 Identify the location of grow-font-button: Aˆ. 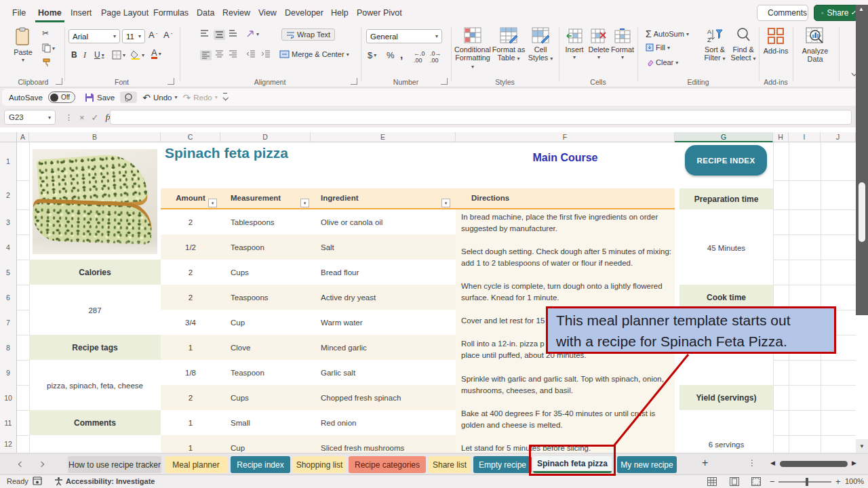
(153, 35).